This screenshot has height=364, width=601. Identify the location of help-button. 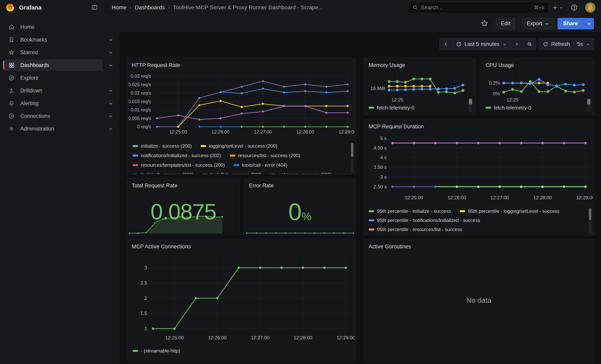
(574, 8).